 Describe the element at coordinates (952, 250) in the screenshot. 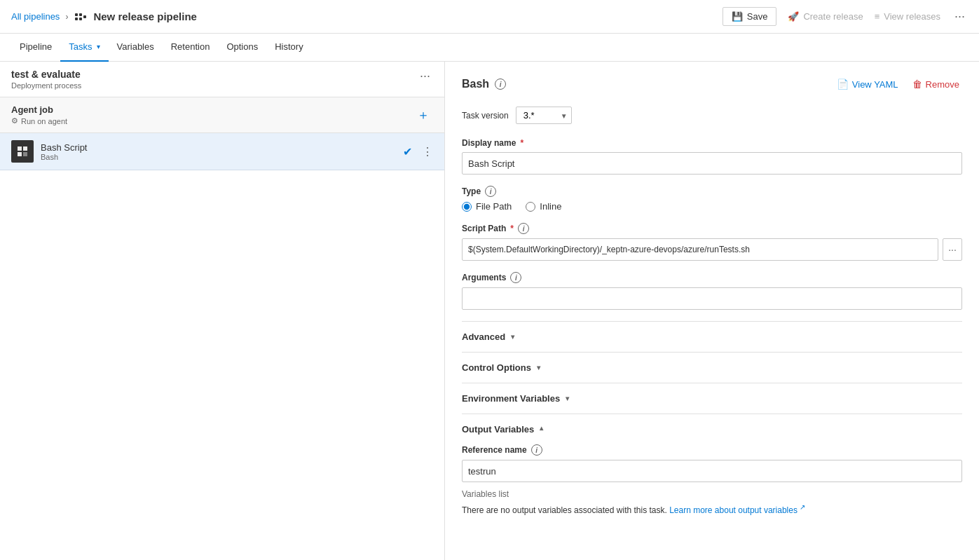

I see `browse-button: ···` at that location.